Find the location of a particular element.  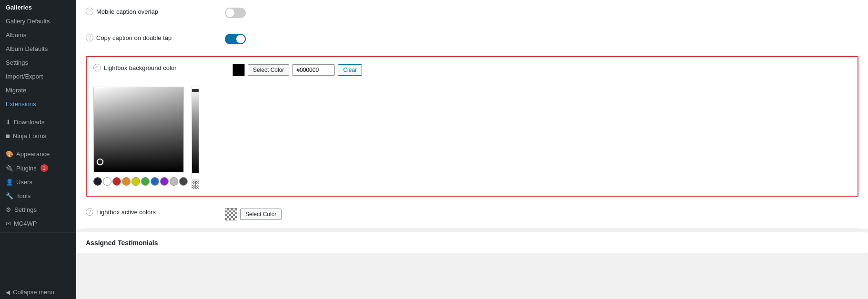

sidebar-item-label: Extensions is located at coordinates (21, 104).